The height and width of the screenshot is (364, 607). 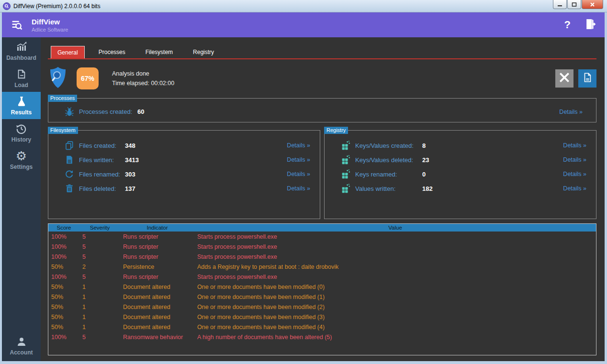 I want to click on details-link-files-renamed: Details », so click(x=299, y=174).